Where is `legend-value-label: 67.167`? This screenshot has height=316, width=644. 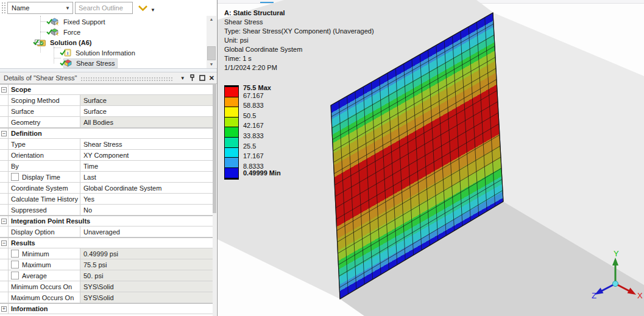 legend-value-label: 67.167 is located at coordinates (253, 96).